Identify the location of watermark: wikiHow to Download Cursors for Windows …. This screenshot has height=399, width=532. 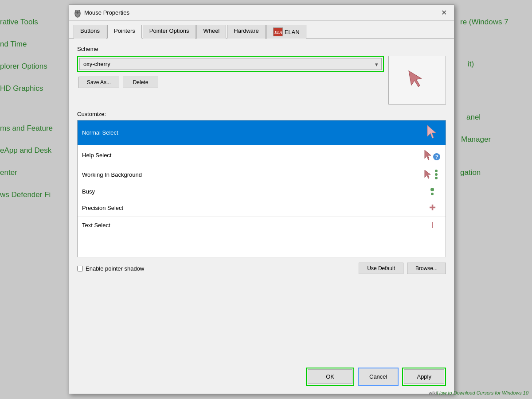
(479, 393).